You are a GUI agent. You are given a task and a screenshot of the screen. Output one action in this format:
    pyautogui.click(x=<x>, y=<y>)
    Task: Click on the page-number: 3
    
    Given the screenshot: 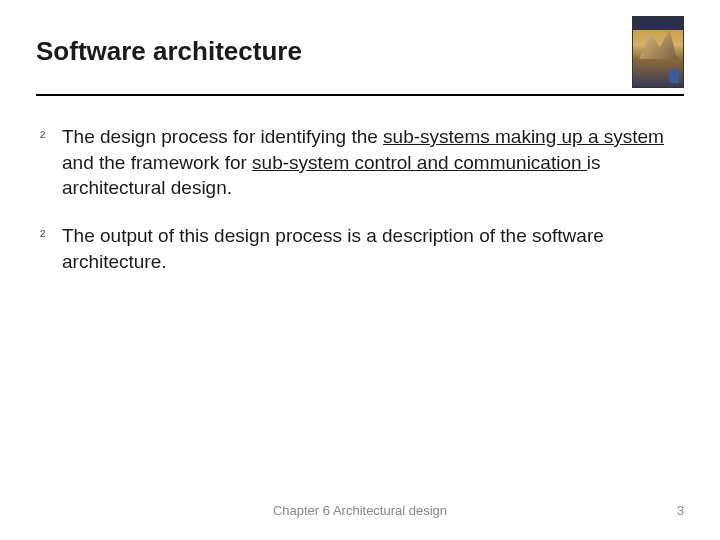 What is the action you would take?
    pyautogui.click(x=680, y=510)
    